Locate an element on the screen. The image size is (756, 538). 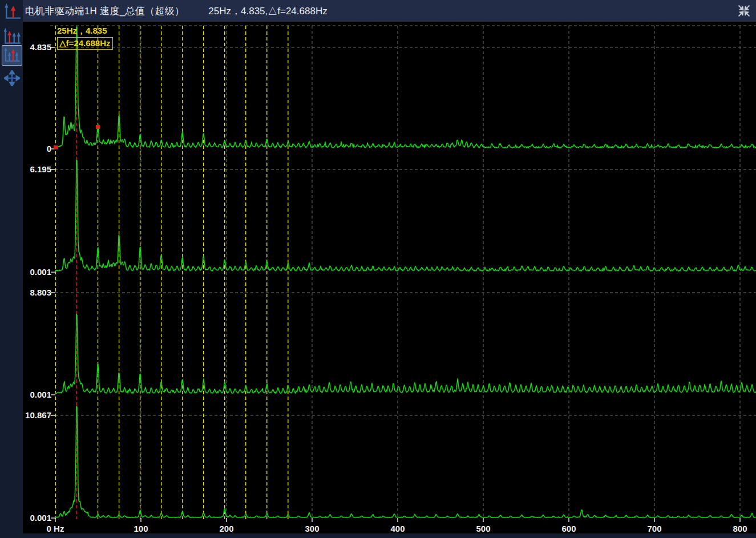
bottom-strip is located at coordinates (389, 536).